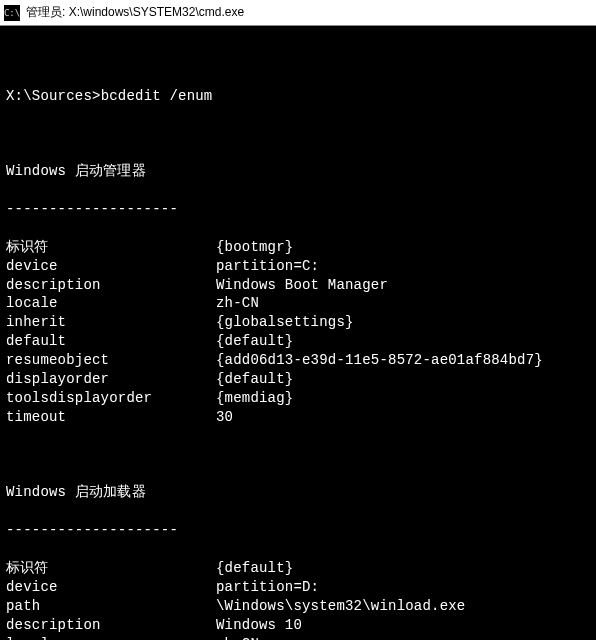 Image resolution: width=596 pixels, height=640 pixels. Describe the element at coordinates (298, 418) in the screenshot. I see `output-row: timeout30` at that location.